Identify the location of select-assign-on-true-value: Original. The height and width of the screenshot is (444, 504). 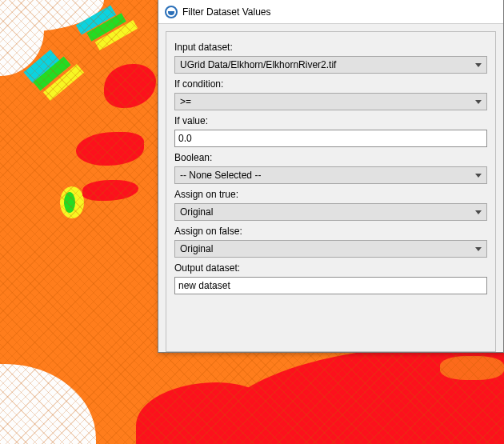
(197, 212).